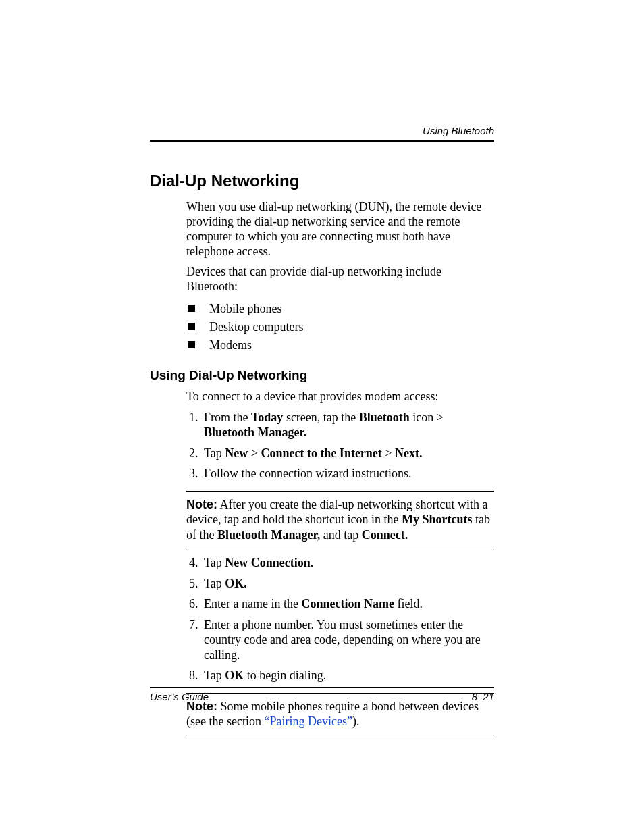 The width and height of the screenshot is (644, 834). I want to click on page-footer: User’s Guide 8–21, so click(322, 694).